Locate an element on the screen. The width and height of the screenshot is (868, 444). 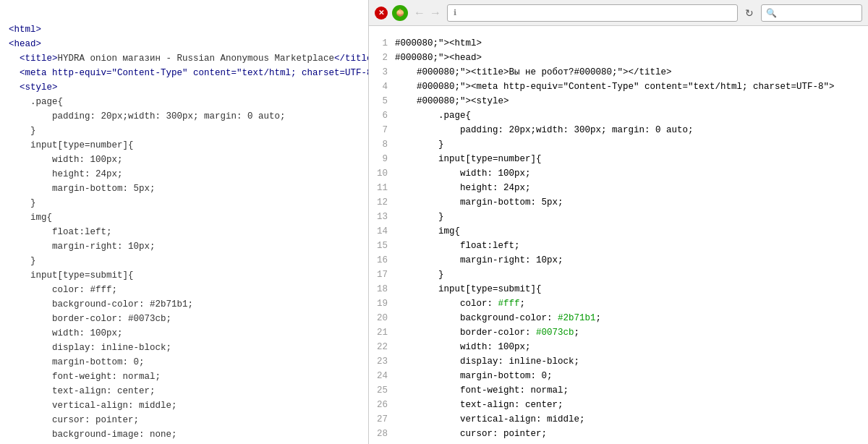
left-source-line: margin-right: 10px; is located at coordinates (184, 247).